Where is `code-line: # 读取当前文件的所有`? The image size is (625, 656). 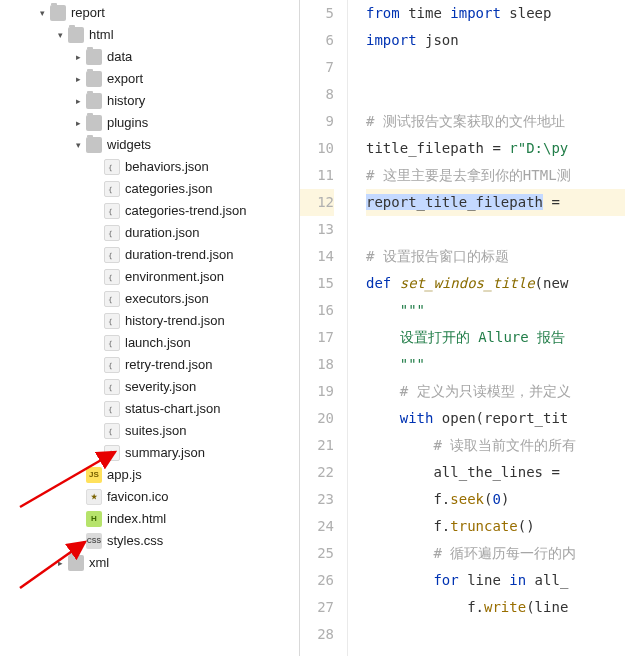 code-line: # 读取当前文件的所有 is located at coordinates (496, 446).